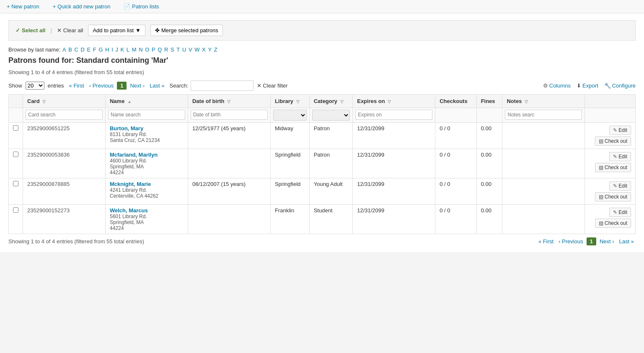 The image size is (644, 353). What do you see at coordinates (147, 137) in the screenshot?
I see `patron-address-0: 8131 Library Rd. Santa Cruz, CA 21234` at bounding box center [147, 137].